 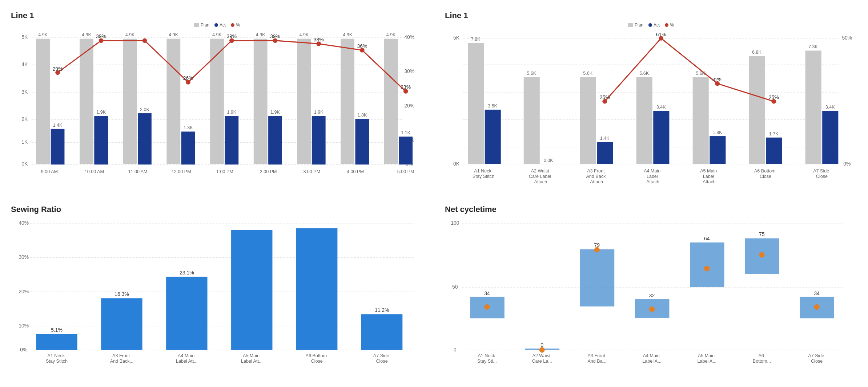 I want to click on svg-text: 38%, so click(x=319, y=40).